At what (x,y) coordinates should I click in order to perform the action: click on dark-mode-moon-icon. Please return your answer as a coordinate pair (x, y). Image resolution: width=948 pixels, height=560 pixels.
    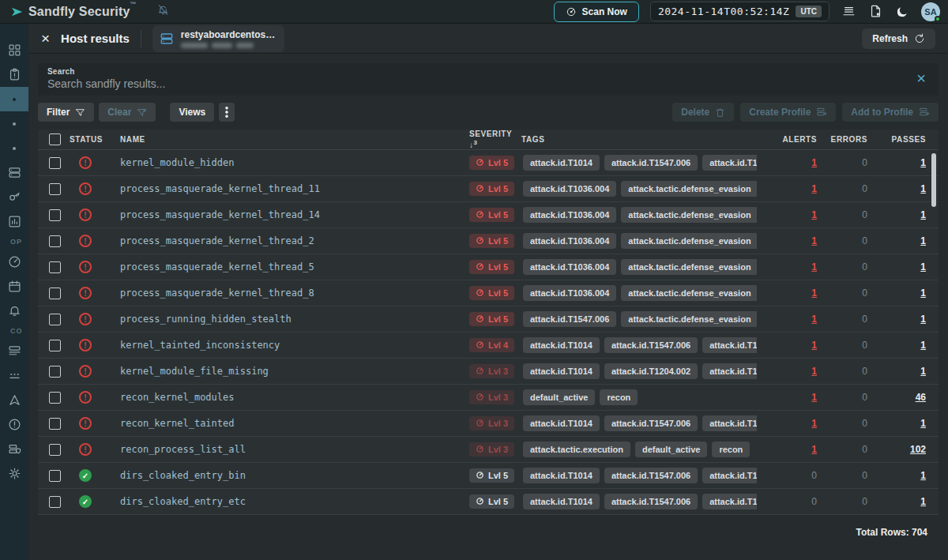
    Looking at the image, I should click on (902, 12).